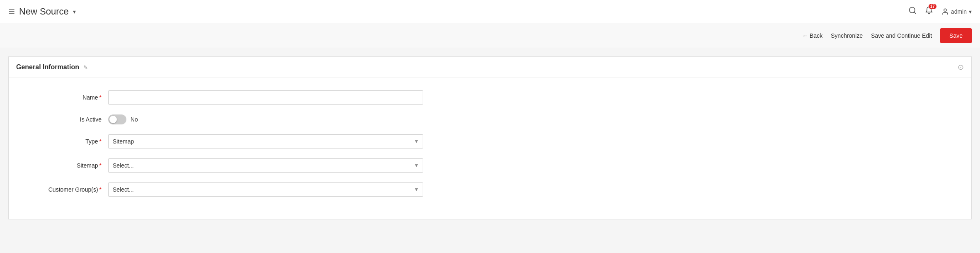 The height and width of the screenshot is (253, 980). Describe the element at coordinates (961, 67) in the screenshot. I see `collapse-icon: ⊙` at that location.